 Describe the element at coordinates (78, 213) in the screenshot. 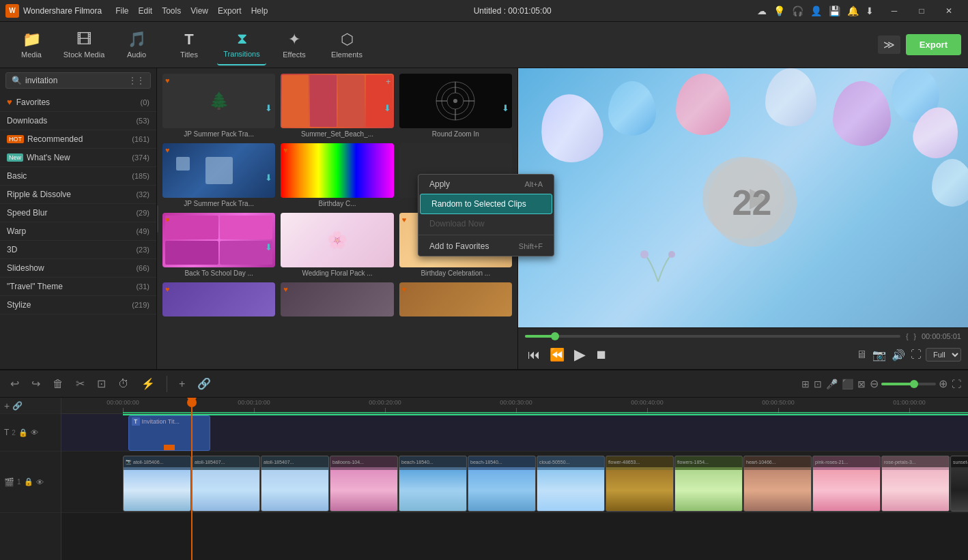

I see `category-speed-blur: Speed Blur (29)` at that location.